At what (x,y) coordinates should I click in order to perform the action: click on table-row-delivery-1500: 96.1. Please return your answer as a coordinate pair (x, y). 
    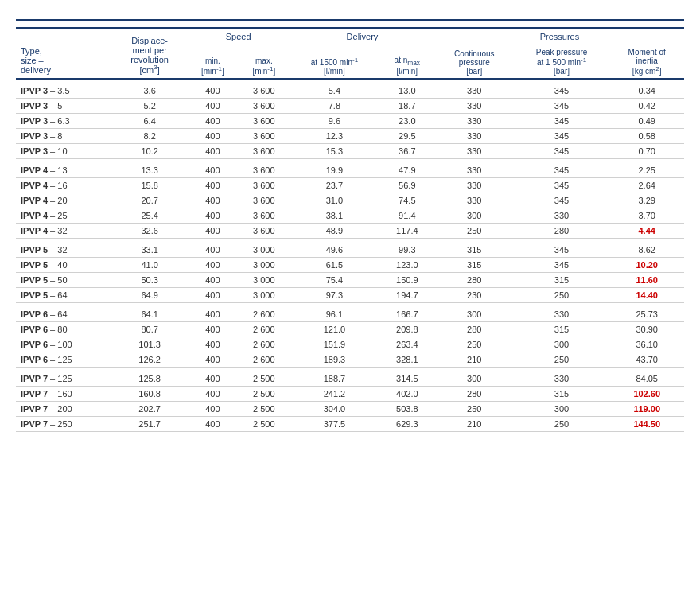
    Looking at the image, I should click on (334, 313).